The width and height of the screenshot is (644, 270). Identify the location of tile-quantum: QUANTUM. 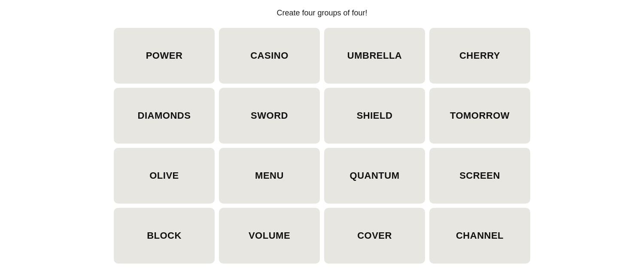
(374, 176).